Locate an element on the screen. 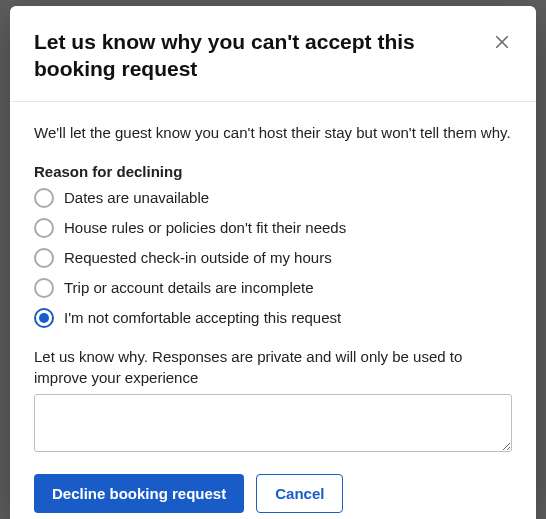  radio-label: I'm not comfortable accepting this reque… is located at coordinates (202, 318).